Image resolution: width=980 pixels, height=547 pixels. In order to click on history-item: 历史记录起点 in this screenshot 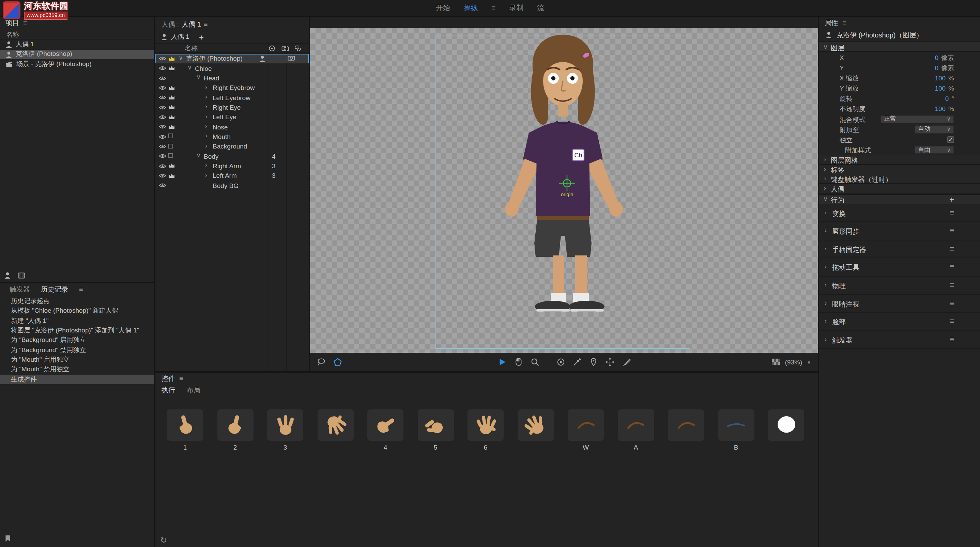, I will do `click(77, 301)`.